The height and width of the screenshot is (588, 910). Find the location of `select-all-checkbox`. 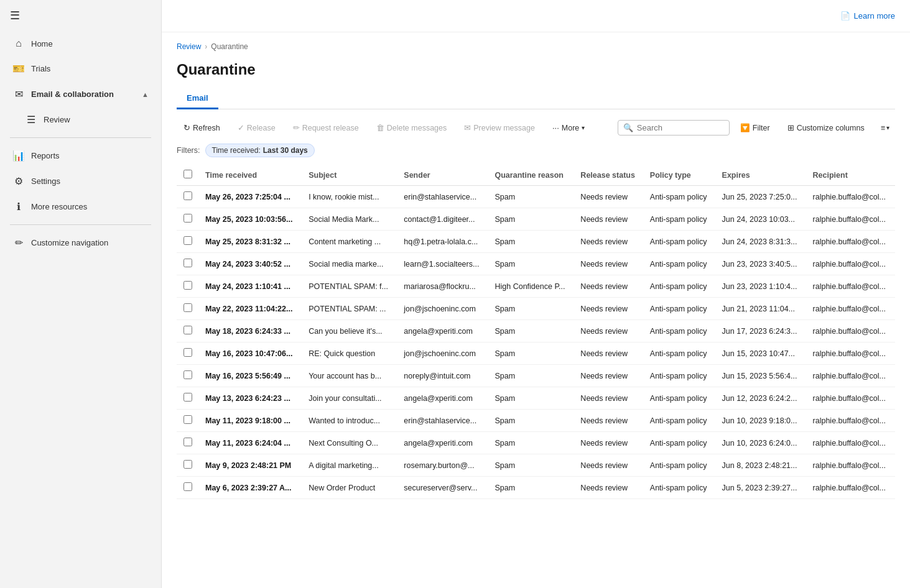

select-all-checkbox is located at coordinates (188, 174).